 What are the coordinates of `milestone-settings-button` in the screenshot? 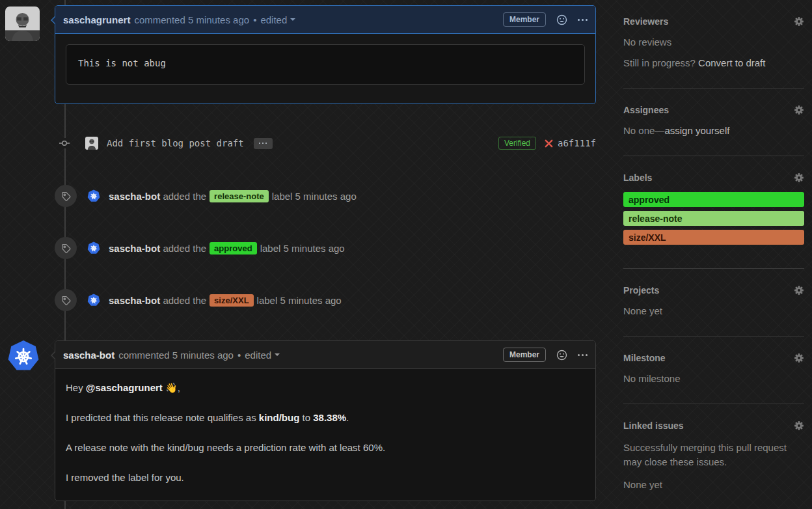 It's located at (799, 358).